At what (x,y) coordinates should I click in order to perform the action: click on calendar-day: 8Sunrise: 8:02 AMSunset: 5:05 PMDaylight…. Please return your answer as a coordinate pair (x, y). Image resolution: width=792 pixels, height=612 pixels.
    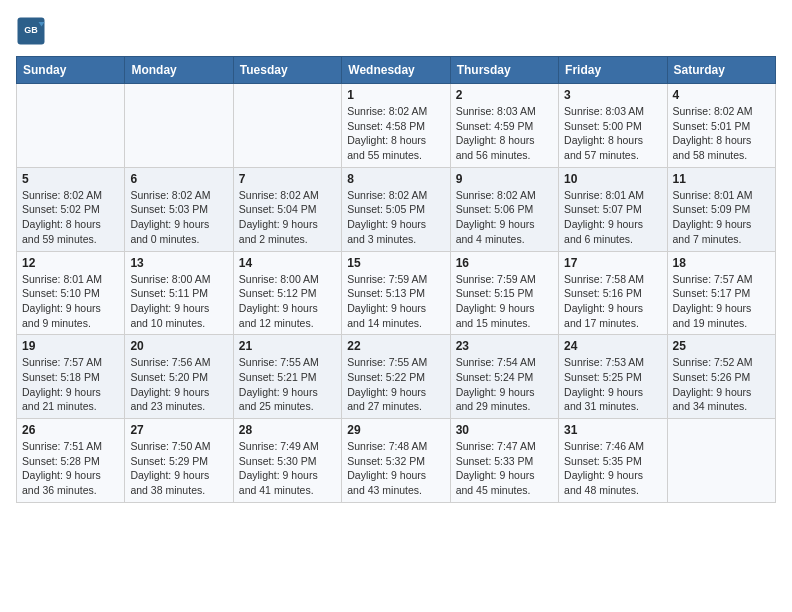
    Looking at the image, I should click on (396, 209).